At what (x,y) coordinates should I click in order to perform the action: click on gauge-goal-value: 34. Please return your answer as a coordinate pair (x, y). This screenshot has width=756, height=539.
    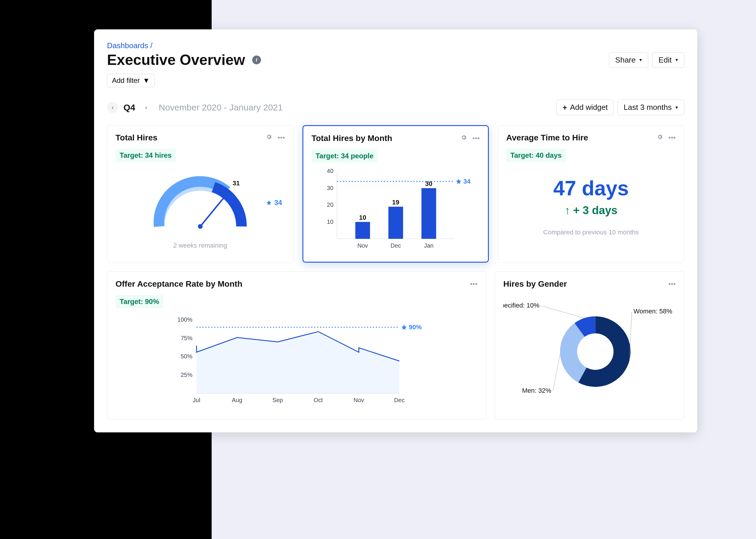
    Looking at the image, I should click on (278, 202).